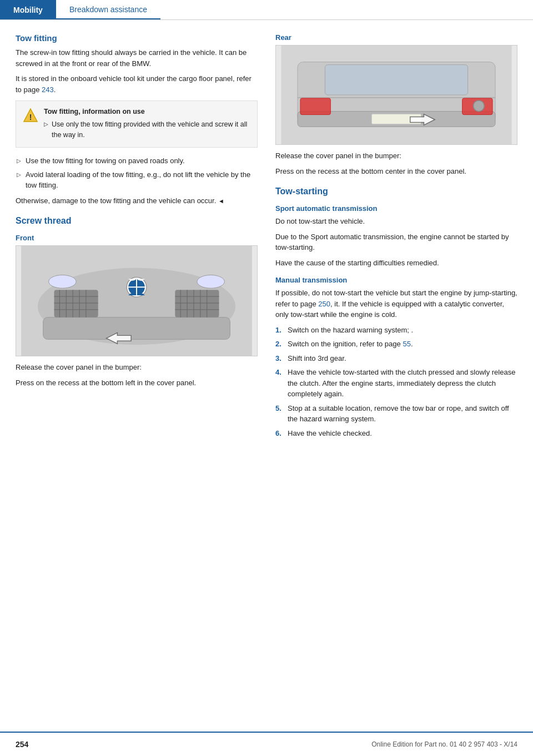 The height and width of the screenshot is (756, 533). Describe the element at coordinates (55, 90) in the screenshot. I see `tow-fitting-p2-post: .` at that location.